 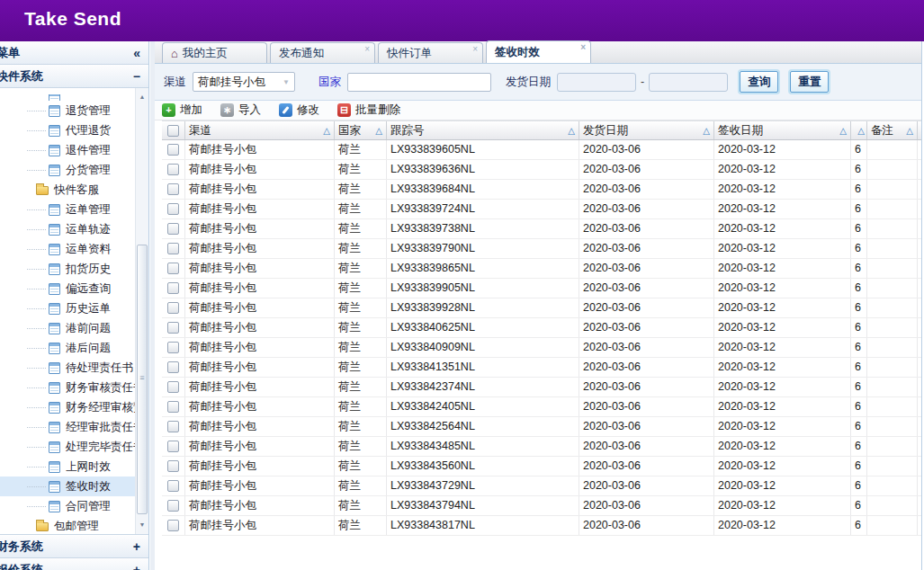 I want to click on column-header-4: 签收日期 △, so click(x=783, y=130).